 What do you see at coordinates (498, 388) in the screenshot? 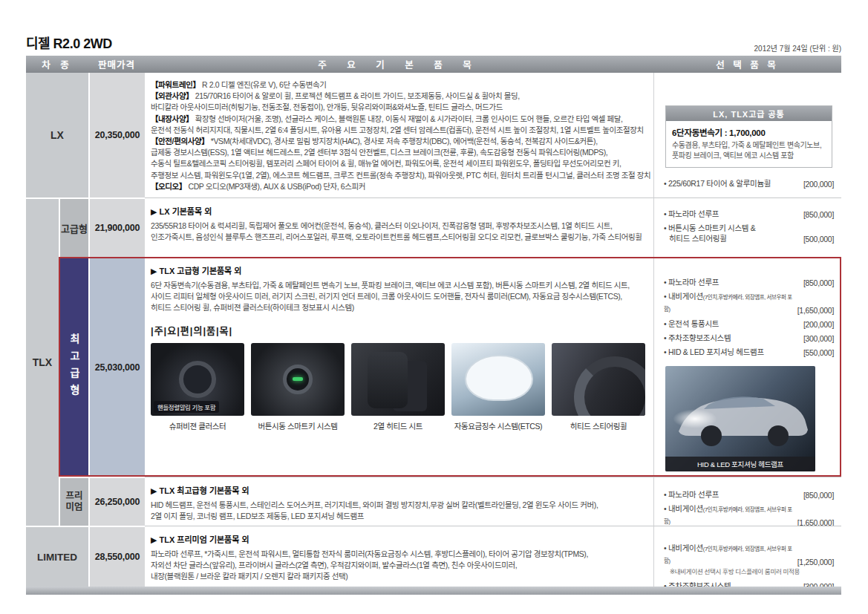
I see `feature-item: 자동요금징수 시스템(ETCS)` at bounding box center [498, 388].